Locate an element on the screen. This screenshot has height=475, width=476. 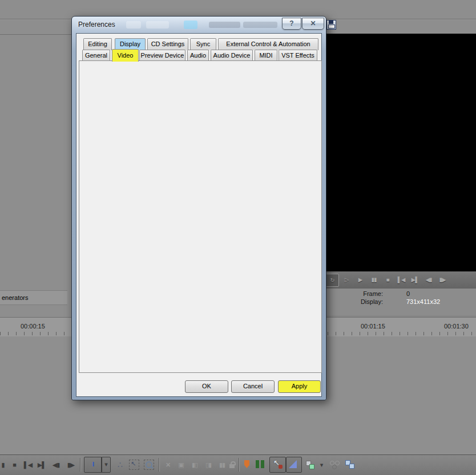
play-icon: ▶ is located at coordinates (361, 279).